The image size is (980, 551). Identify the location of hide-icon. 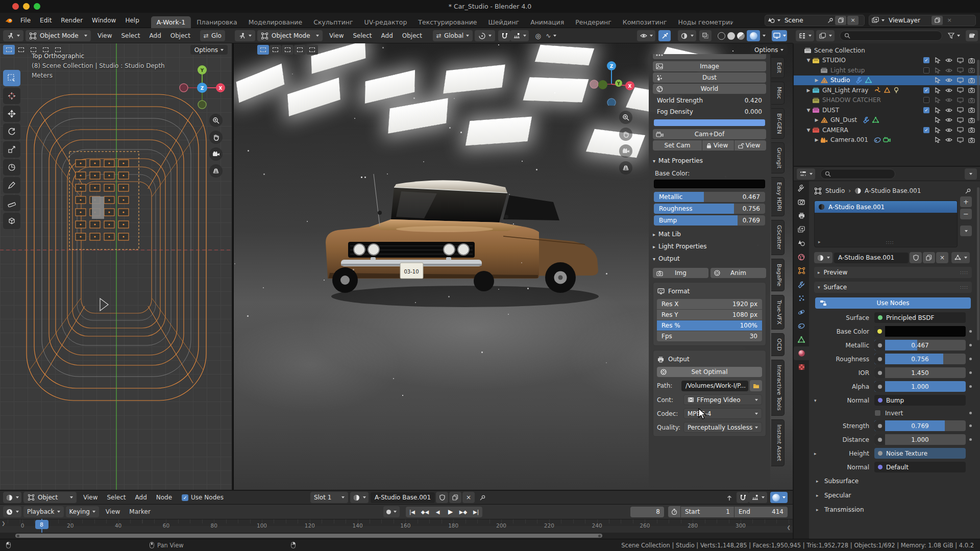
(949, 90).